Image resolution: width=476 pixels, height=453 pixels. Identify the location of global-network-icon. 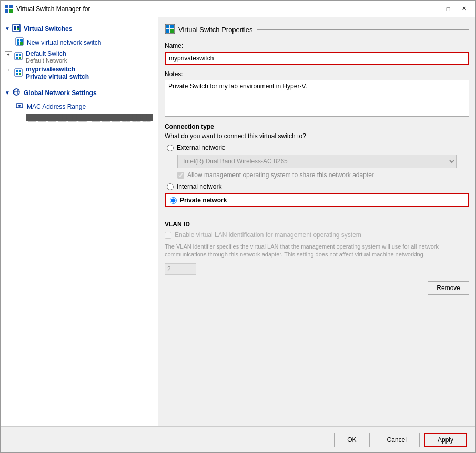
(16, 92).